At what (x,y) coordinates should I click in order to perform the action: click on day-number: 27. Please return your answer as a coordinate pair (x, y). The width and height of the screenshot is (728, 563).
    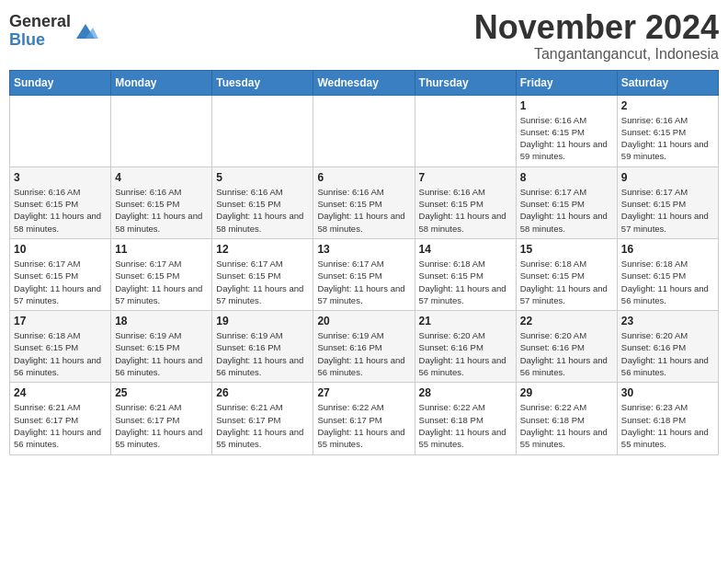
    Looking at the image, I should click on (364, 393).